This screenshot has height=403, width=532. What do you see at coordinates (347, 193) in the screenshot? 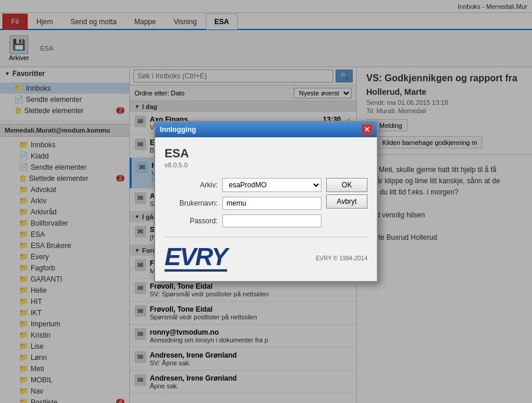
I see `dialog-buttons: OK Avbryt` at bounding box center [347, 193].